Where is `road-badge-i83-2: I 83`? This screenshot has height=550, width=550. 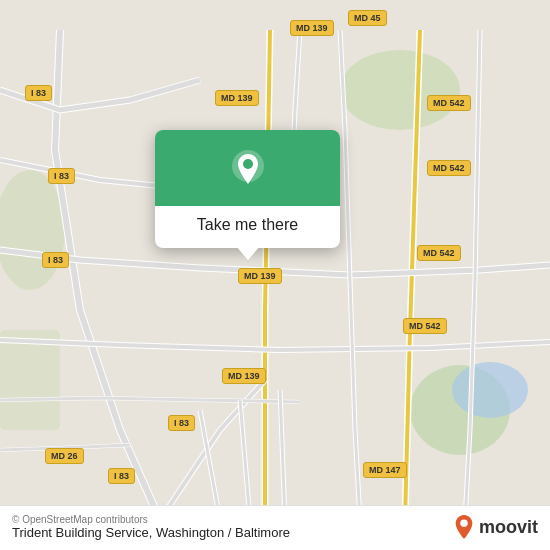
road-badge-i83-2: I 83 is located at coordinates (62, 176).